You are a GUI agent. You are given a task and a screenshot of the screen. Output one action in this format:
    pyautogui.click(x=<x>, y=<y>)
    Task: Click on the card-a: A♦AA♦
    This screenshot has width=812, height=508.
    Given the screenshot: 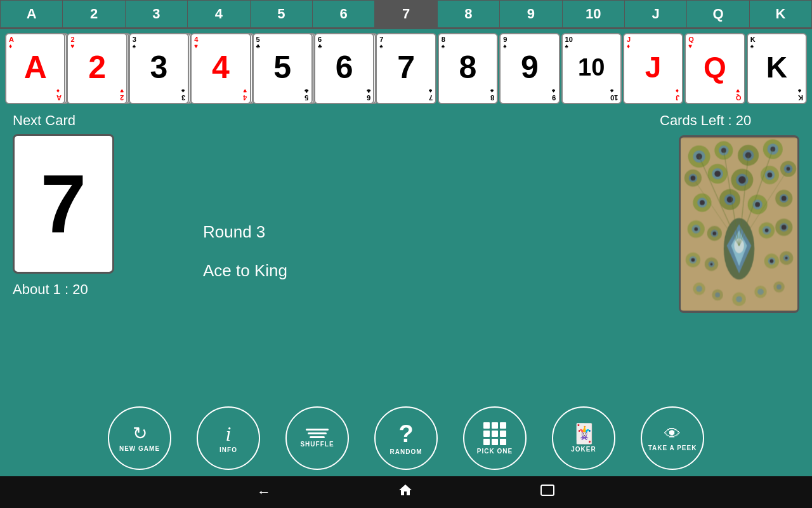 What is the action you would take?
    pyautogui.click(x=36, y=69)
    